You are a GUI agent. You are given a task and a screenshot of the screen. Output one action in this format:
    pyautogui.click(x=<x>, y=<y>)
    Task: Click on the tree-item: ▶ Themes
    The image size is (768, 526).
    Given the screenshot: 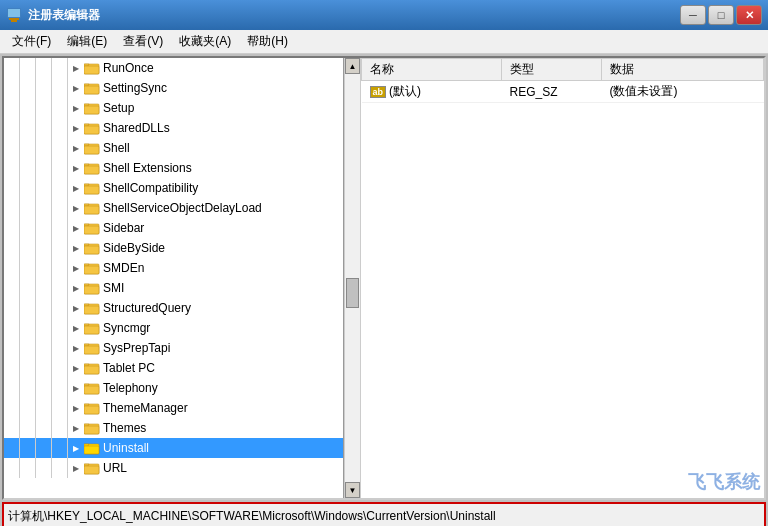 What is the action you would take?
    pyautogui.click(x=174, y=428)
    